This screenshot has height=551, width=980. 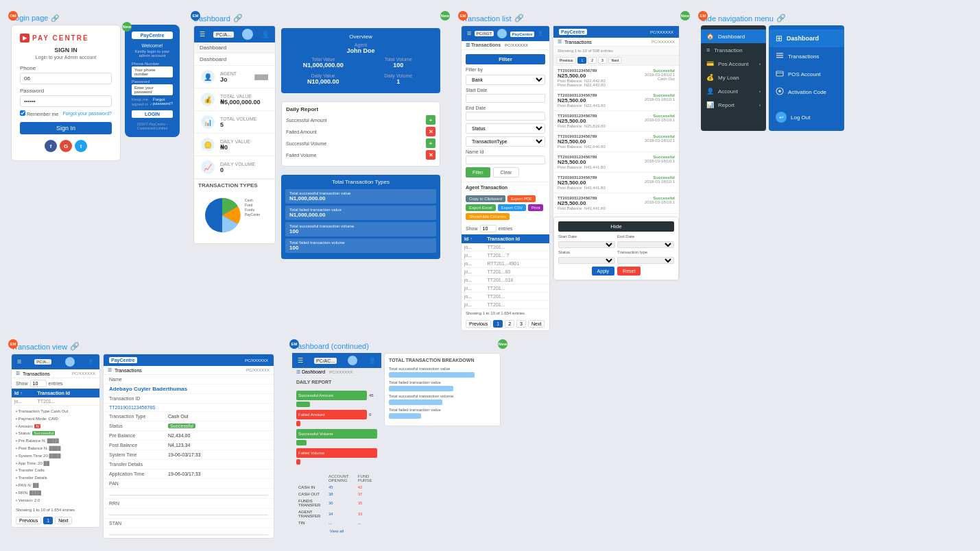 What do you see at coordinates (616, 32) in the screenshot?
I see `trl-header: PayCentre PC/XXXXXX` at bounding box center [616, 32].